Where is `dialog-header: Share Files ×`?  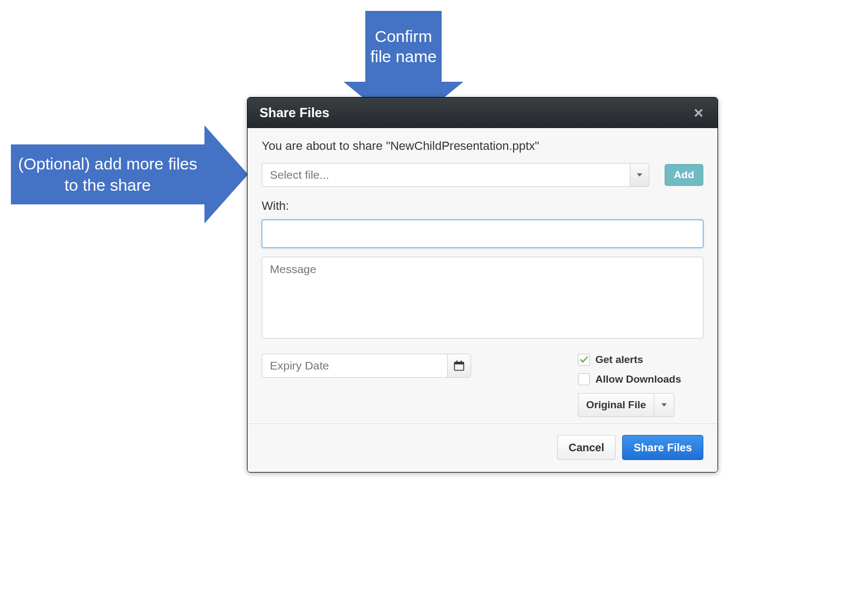
dialog-header: Share Files × is located at coordinates (483, 113).